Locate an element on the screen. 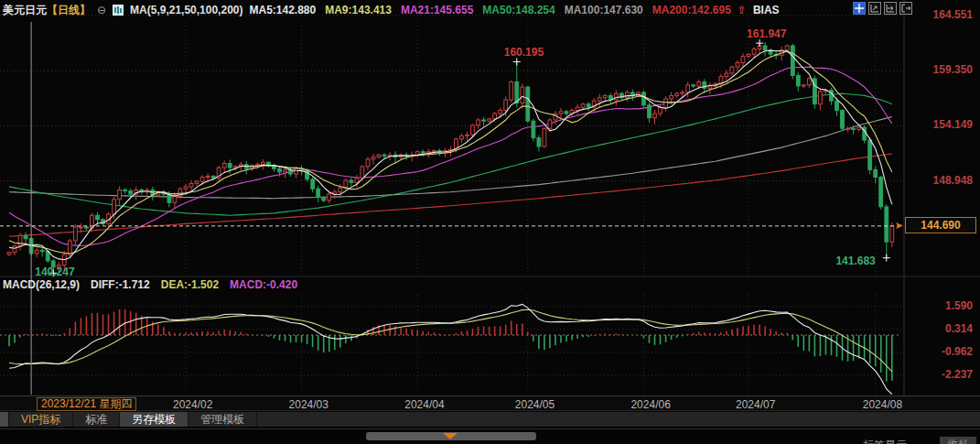  macd-axis-label: -0.962 is located at coordinates (940, 352).